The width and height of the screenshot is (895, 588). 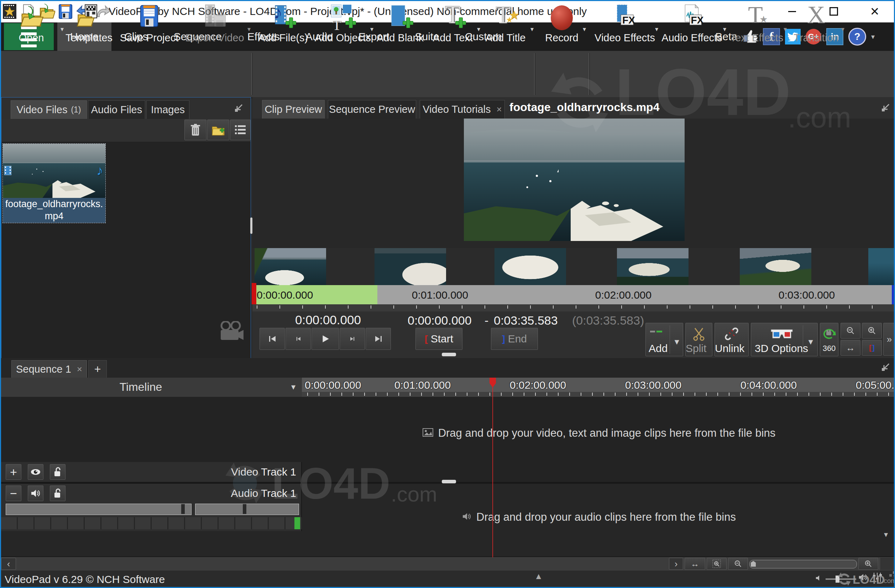 What do you see at coordinates (818, 579) in the screenshot?
I see `volume-low-icon` at bounding box center [818, 579].